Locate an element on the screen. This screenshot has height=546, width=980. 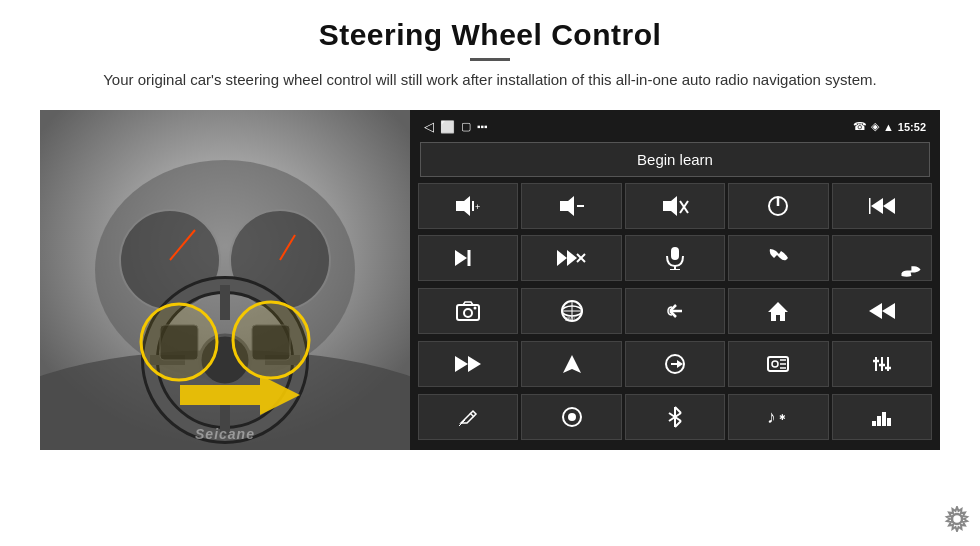
equalizer-button is located at coordinates (882, 417).